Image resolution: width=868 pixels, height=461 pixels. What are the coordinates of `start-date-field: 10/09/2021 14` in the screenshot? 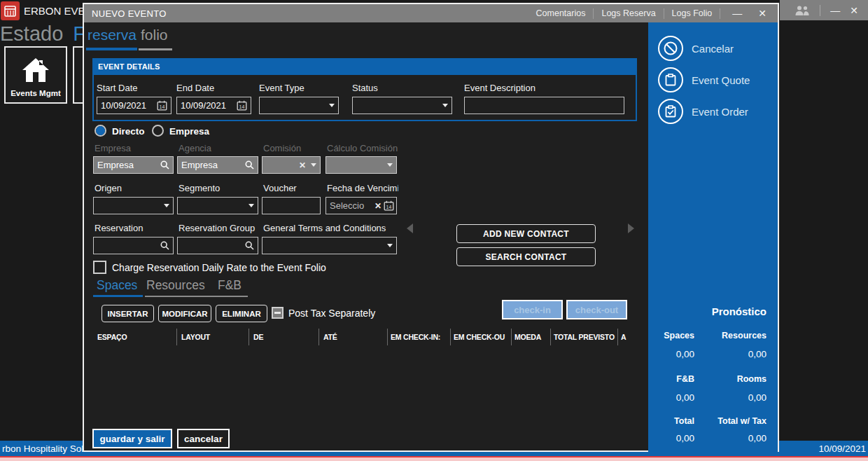 It's located at (134, 105).